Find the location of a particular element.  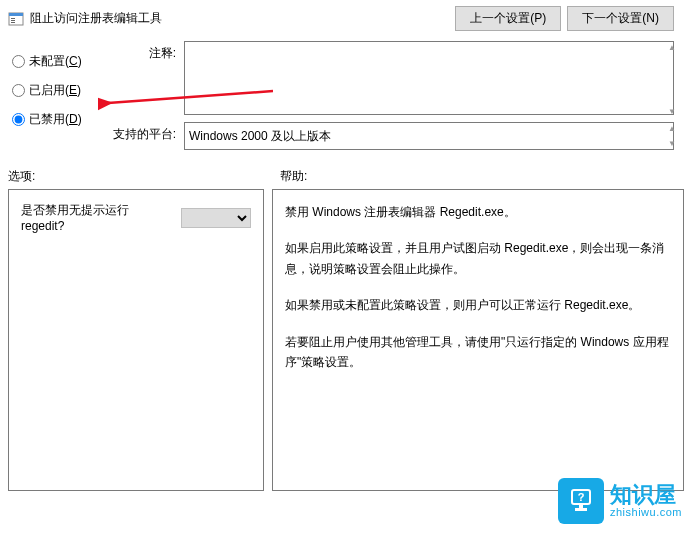

state-radio-group: 未配置(C) 已启用(E) 已禁用(D) is located at coordinates (55, 84).